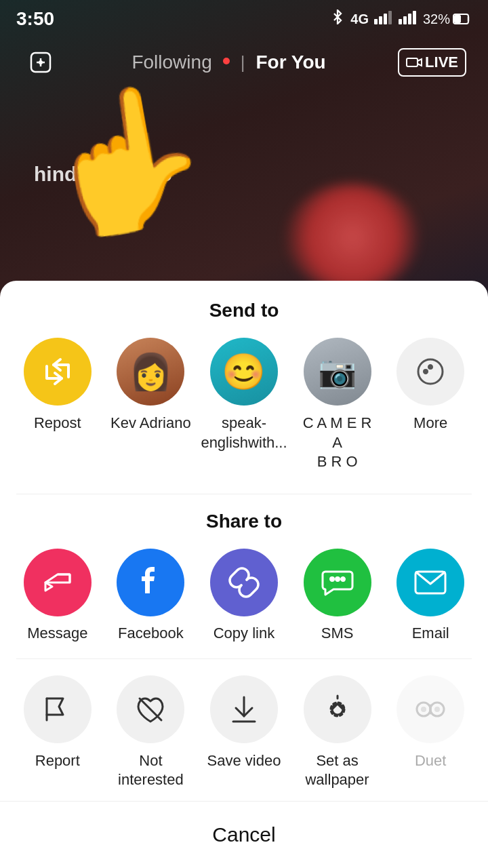 Image resolution: width=488 pixels, height=868 pixels. What do you see at coordinates (171, 62) in the screenshot?
I see `following-tab: Following` at bounding box center [171, 62].